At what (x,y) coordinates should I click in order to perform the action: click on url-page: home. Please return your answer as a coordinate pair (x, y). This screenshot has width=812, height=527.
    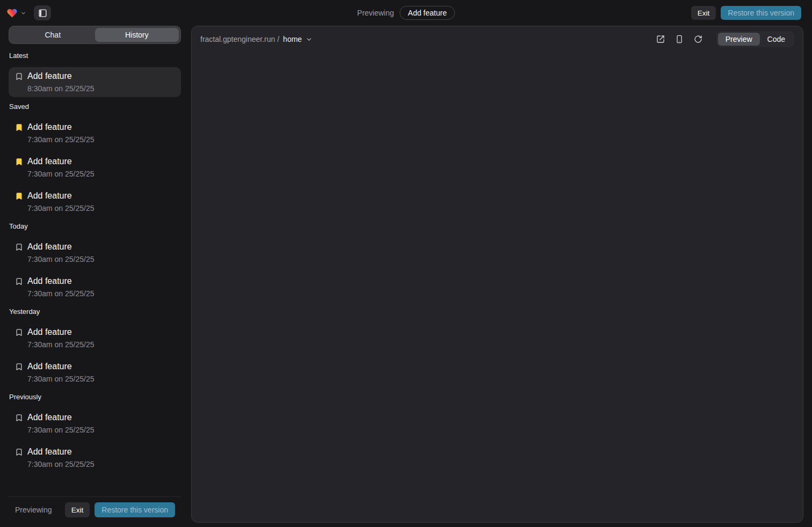
    Looking at the image, I should click on (292, 39).